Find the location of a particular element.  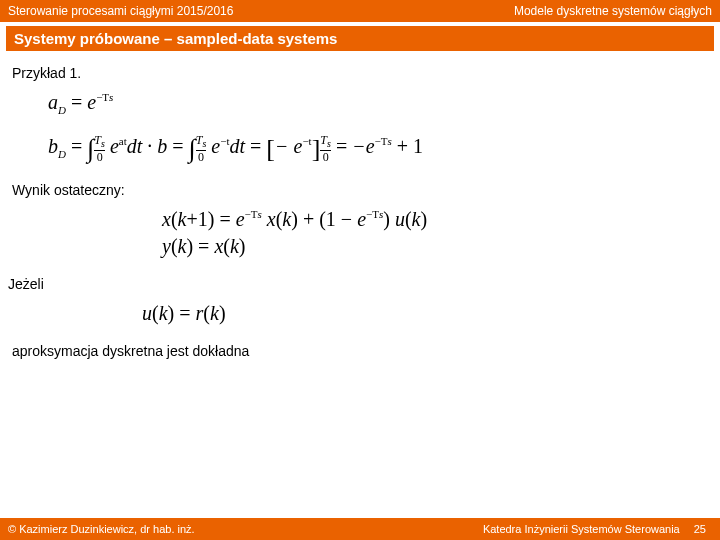

footer-bar: © Kazimierz Duzinkiewicz, dr hab. inż. K… is located at coordinates (360, 529).